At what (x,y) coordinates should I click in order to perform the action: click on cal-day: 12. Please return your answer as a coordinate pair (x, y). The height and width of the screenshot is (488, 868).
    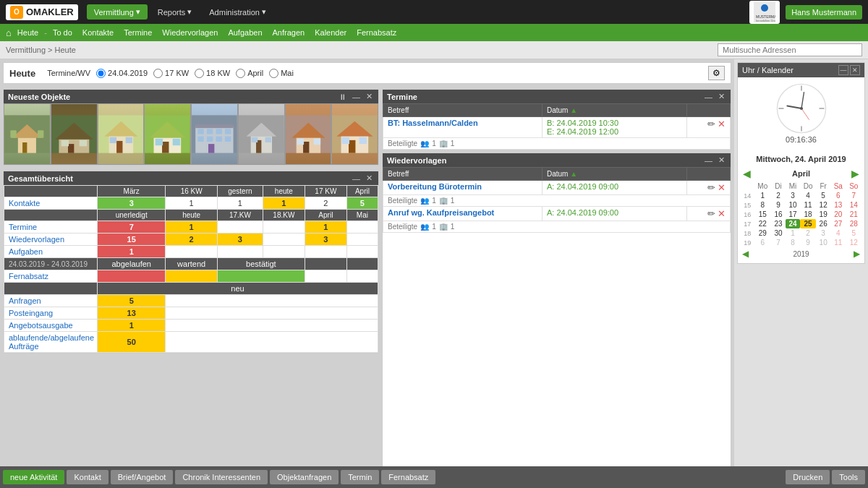
    Looking at the image, I should click on (823, 205).